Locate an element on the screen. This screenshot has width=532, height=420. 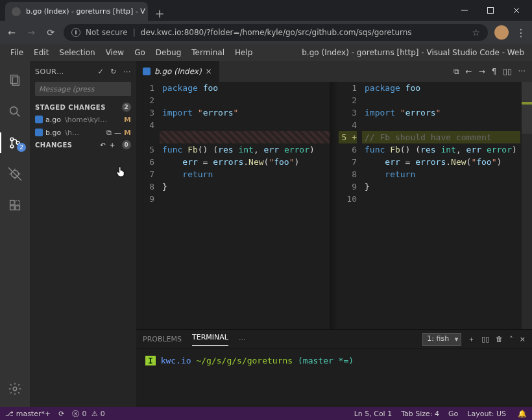
staged-file-row: b.go \h… ⧉— M is located at coordinates (83, 132).